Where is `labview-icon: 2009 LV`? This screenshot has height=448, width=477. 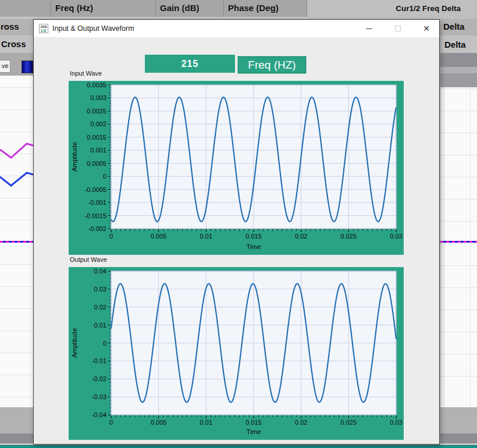 labview-icon: 2009 LV is located at coordinates (44, 29).